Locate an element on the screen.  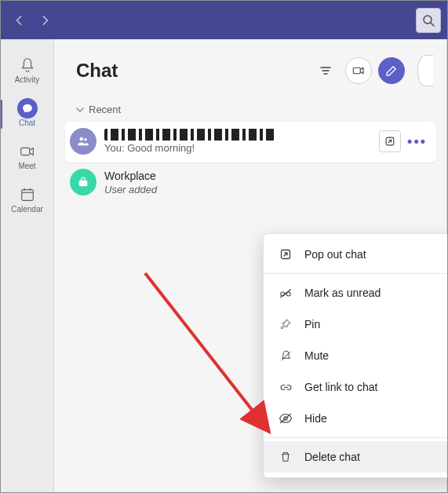
menu-label: Get link to chat is located at coordinates (341, 387).